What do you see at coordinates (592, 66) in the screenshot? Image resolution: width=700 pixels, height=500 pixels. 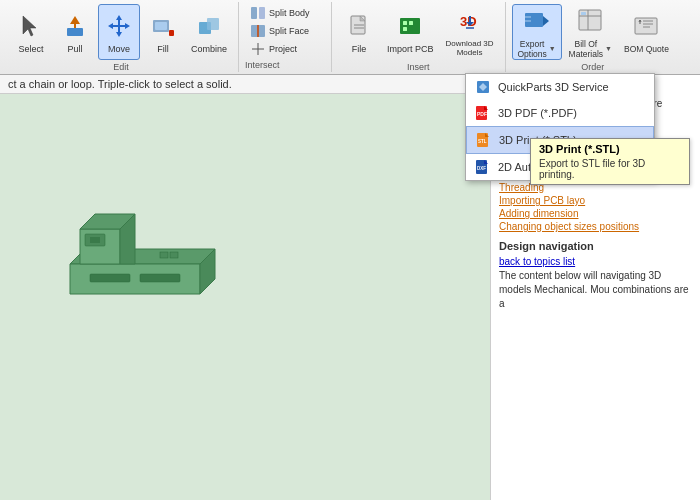 I see `order-group-label: Order` at bounding box center [592, 66].